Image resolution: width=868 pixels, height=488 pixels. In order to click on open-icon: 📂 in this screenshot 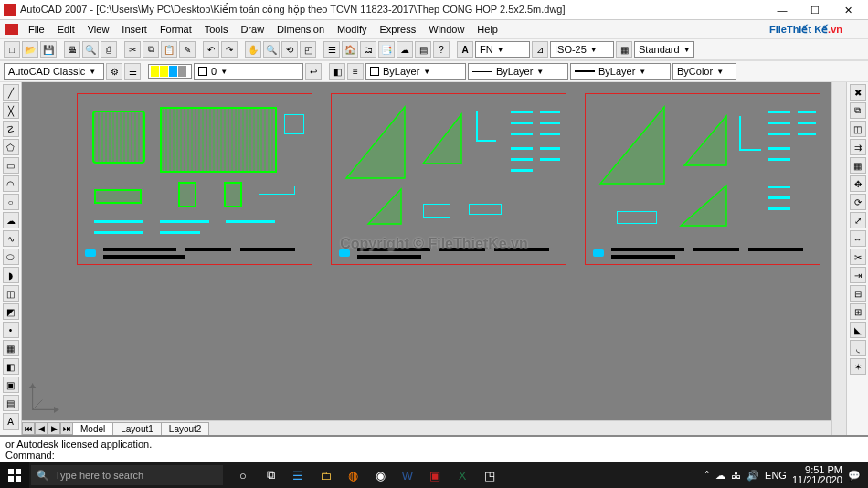, I will do `click(30, 49)`.